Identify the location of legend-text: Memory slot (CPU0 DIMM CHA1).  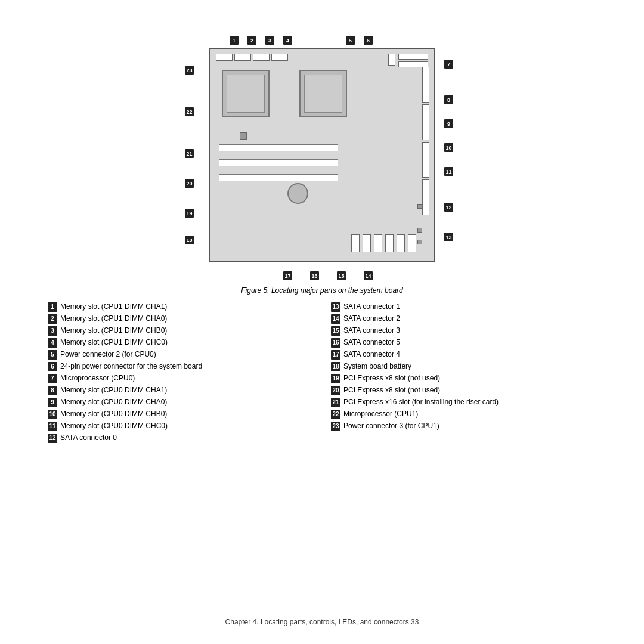
(113, 390).